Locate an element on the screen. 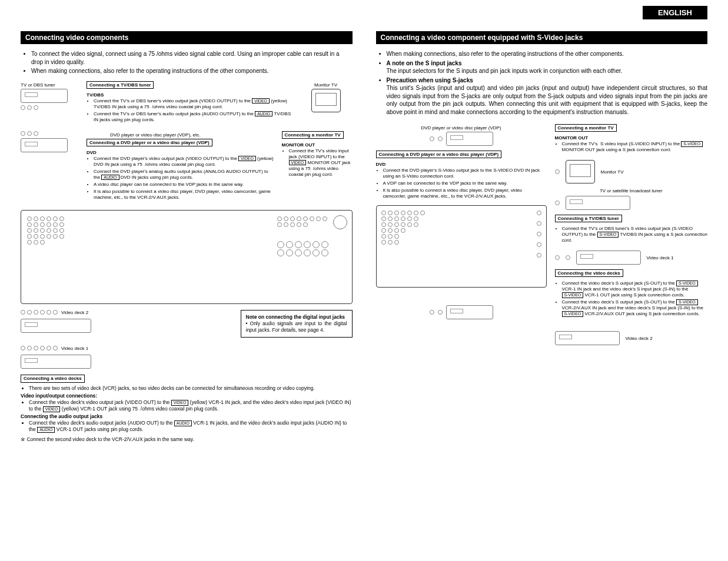 This screenshot has height=561, width=728. r-box-monitor-item-1: Connect the TV's S video input (S-VIDEO … is located at coordinates (635, 147).